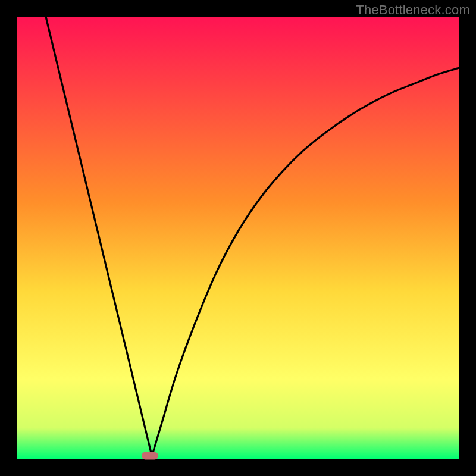  What do you see at coordinates (150, 456) in the screenshot?
I see `optimal-point-marker` at bounding box center [150, 456].